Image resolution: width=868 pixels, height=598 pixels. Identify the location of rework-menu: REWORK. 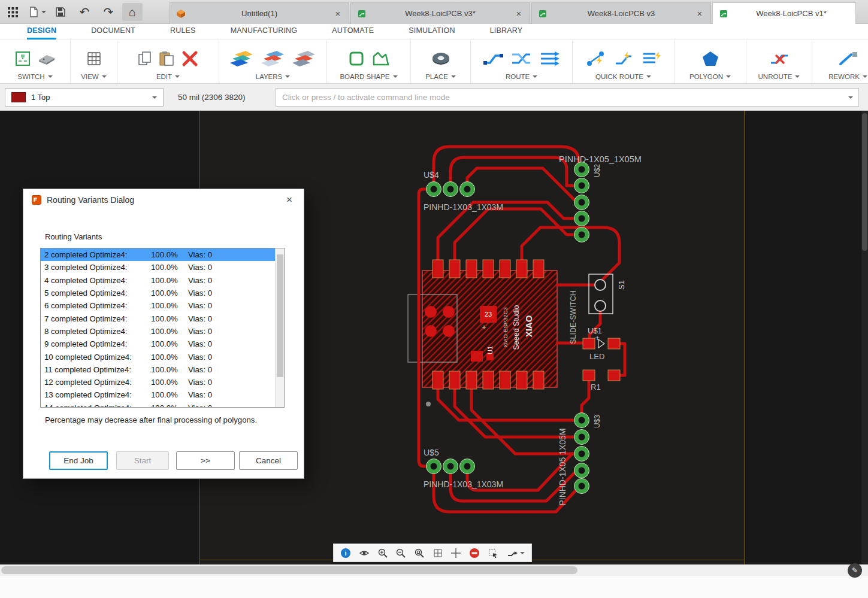
(848, 77).